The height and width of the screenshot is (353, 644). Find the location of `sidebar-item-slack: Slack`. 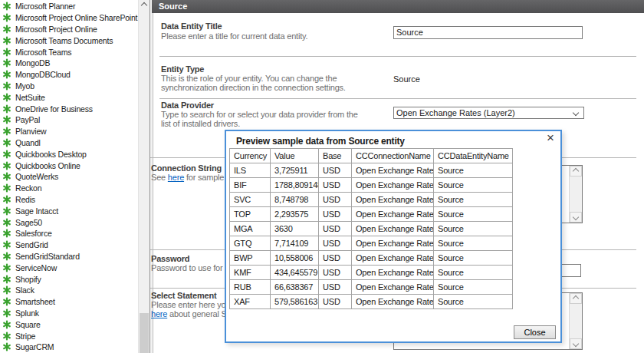

sidebar-item-slack: Slack is located at coordinates (69, 290).